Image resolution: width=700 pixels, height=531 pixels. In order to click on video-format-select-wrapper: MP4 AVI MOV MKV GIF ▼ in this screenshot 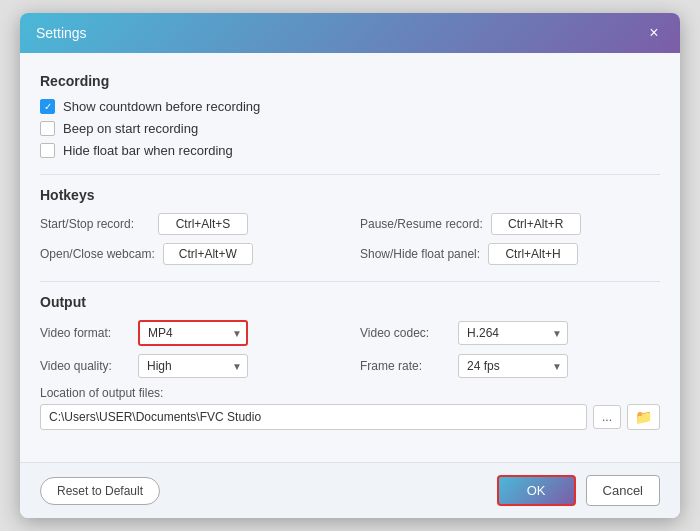, I will do `click(193, 333)`.